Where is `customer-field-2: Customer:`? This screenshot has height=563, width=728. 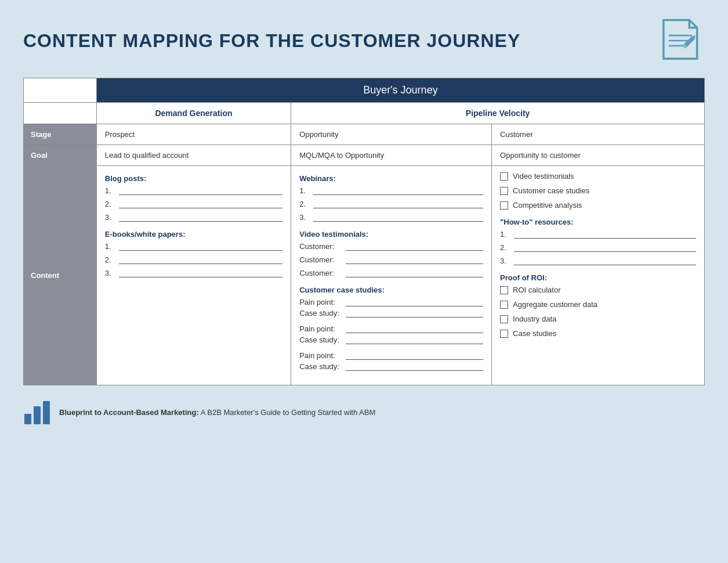
customer-field-2: Customer: is located at coordinates (391, 260).